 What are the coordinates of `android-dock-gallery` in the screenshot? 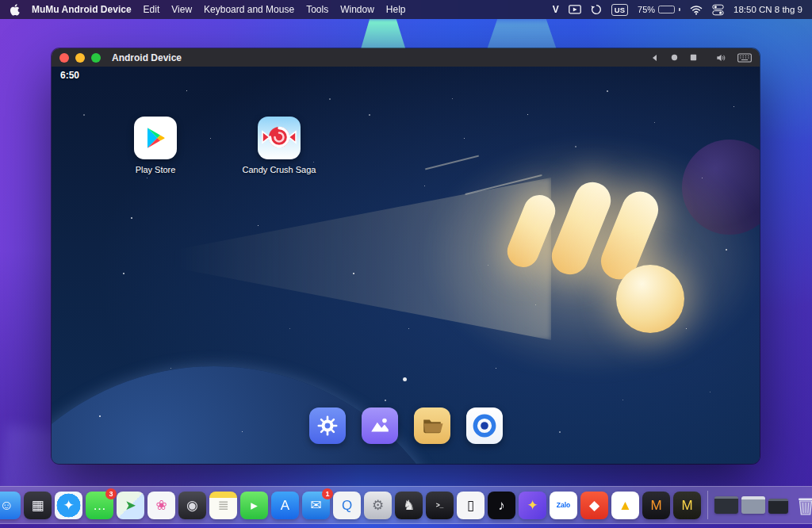 It's located at (380, 426).